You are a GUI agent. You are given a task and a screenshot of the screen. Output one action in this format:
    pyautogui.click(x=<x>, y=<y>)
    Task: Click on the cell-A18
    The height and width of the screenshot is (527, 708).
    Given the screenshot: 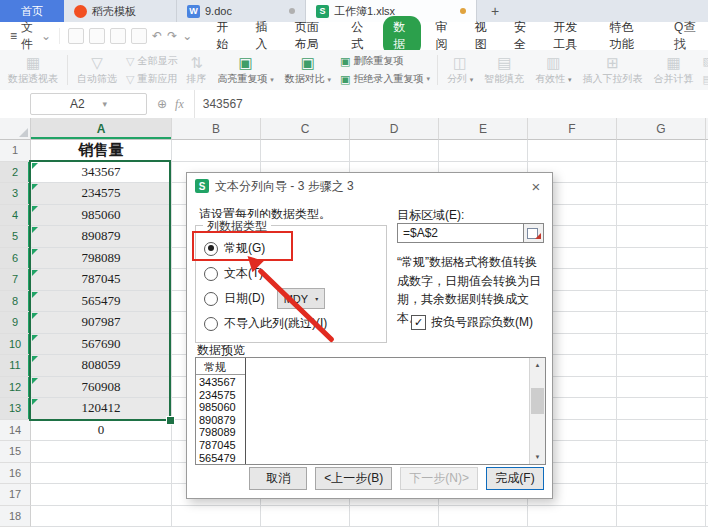 What is the action you would take?
    pyautogui.click(x=102, y=516)
    